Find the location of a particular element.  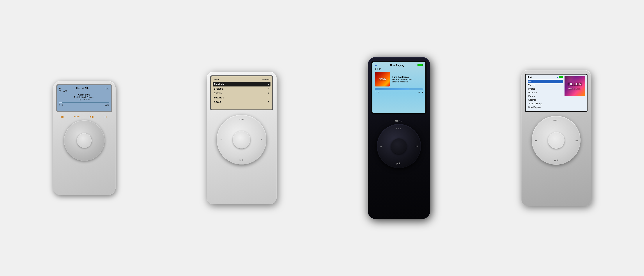

play-icon-3: ▶ is located at coordinates (376, 65).